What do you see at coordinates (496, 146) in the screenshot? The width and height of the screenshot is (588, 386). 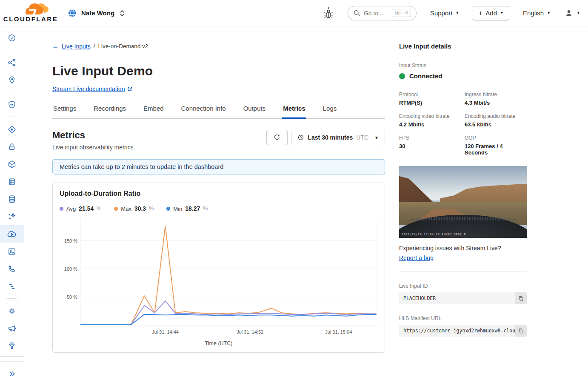 I see `detail-gop: GOP 120 Frames / 4 Seconds` at bounding box center [496, 146].